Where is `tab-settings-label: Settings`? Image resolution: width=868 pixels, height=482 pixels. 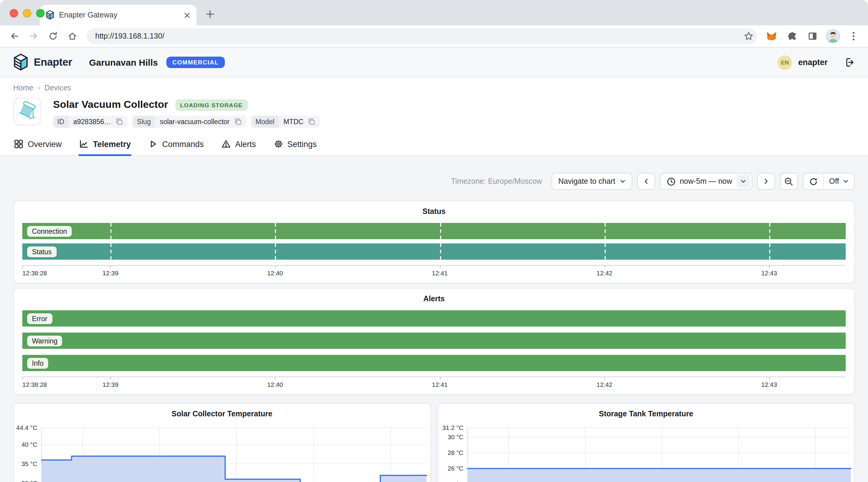
tab-settings-label: Settings is located at coordinates (302, 144).